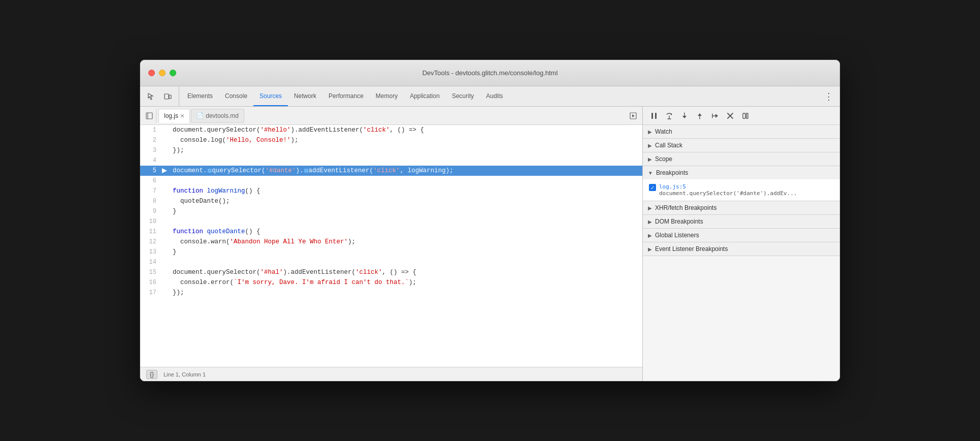 This screenshot has height=441, width=980. What do you see at coordinates (168, 97) in the screenshot?
I see `device-toolbar-icon` at bounding box center [168, 97].